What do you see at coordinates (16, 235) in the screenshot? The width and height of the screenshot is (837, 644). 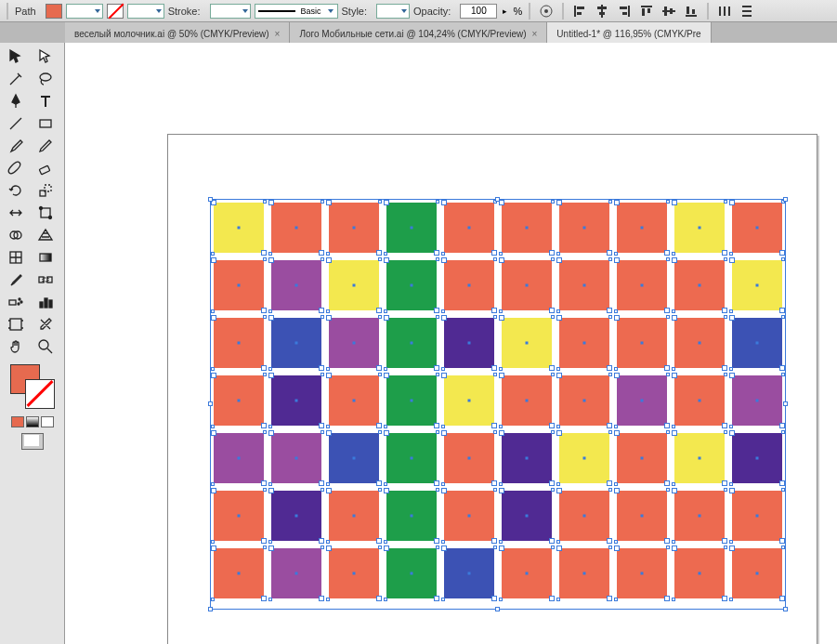 I see `shape-builder-tool-icon` at bounding box center [16, 235].